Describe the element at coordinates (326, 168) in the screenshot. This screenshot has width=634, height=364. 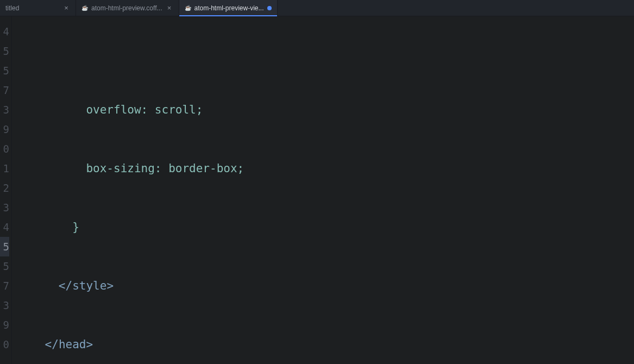
I see `code-line: box-sizing: border-box;` at that location.